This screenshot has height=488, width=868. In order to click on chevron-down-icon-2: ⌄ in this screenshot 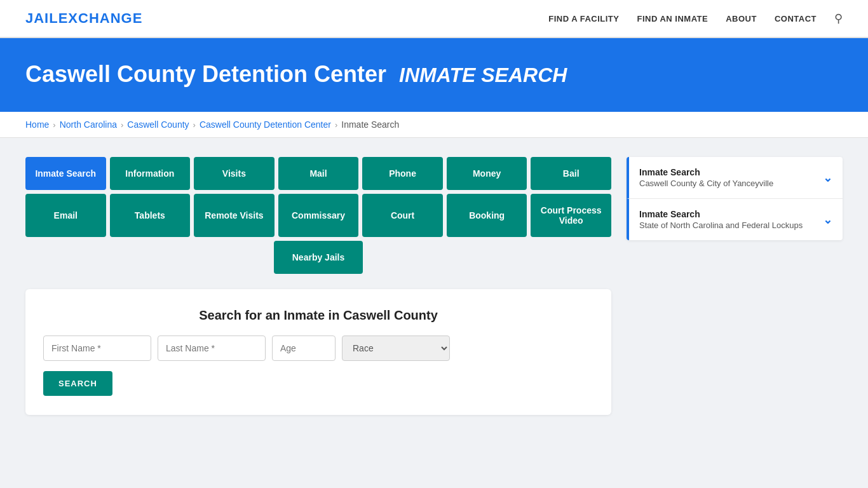, I will do `click(827, 220)`.